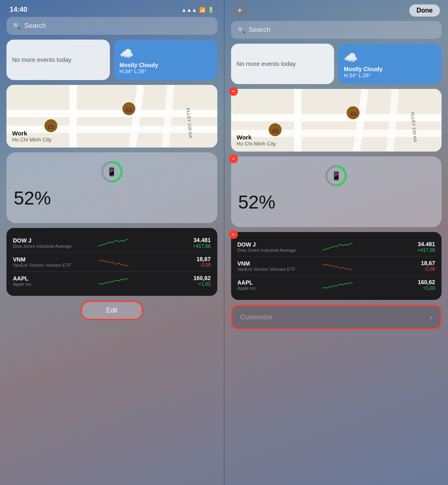 The width and height of the screenshot is (448, 485). Describe the element at coordinates (364, 266) in the screenshot. I see `stock-chart-vnm-right` at that location.